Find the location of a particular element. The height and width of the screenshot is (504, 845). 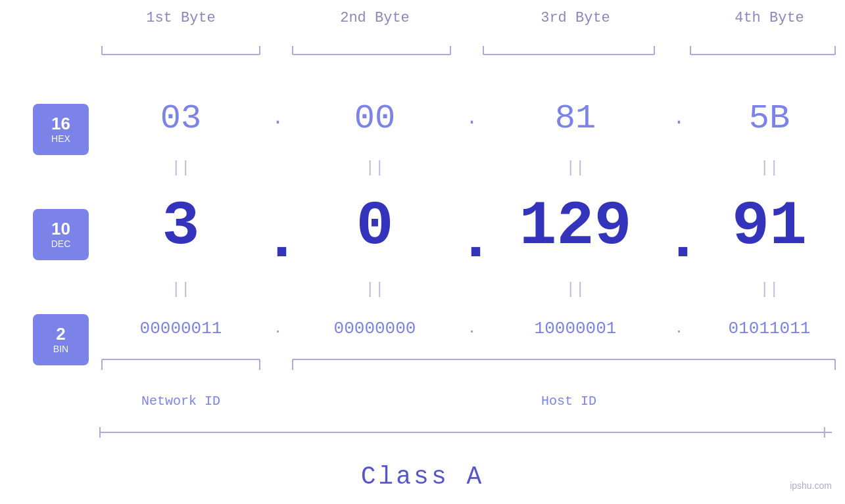

bin-row: 00000011 . 00000000 . 10000001 . 0101101… is located at coordinates (472, 329).